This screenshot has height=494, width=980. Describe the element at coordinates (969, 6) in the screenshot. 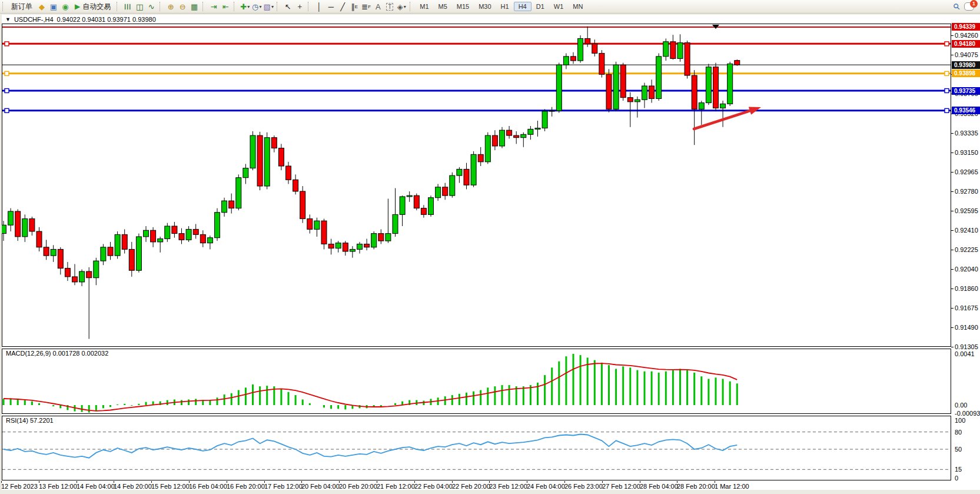

I see `notifications-icon: 1` at that location.